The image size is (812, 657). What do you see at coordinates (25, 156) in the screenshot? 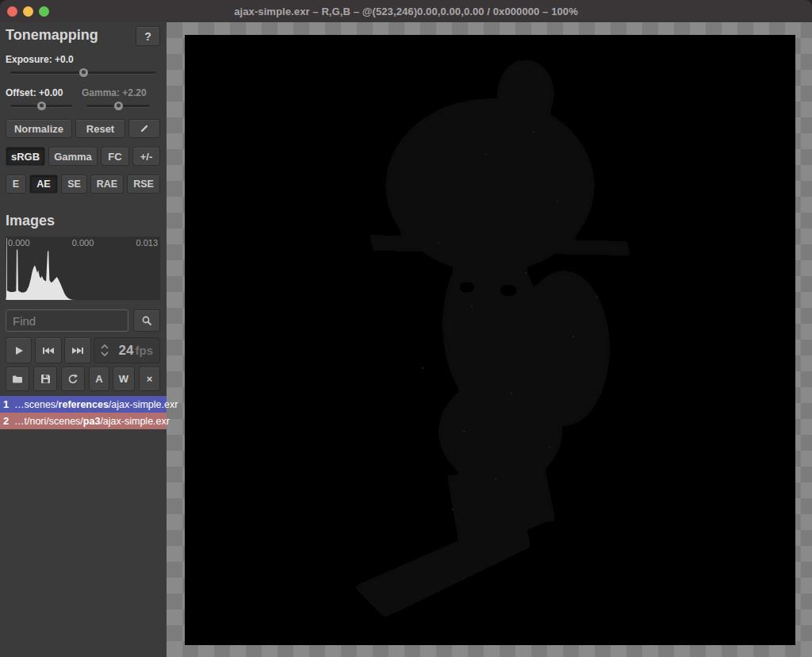
I see `tonemap-mode-srgb-button: sRGB` at bounding box center [25, 156].